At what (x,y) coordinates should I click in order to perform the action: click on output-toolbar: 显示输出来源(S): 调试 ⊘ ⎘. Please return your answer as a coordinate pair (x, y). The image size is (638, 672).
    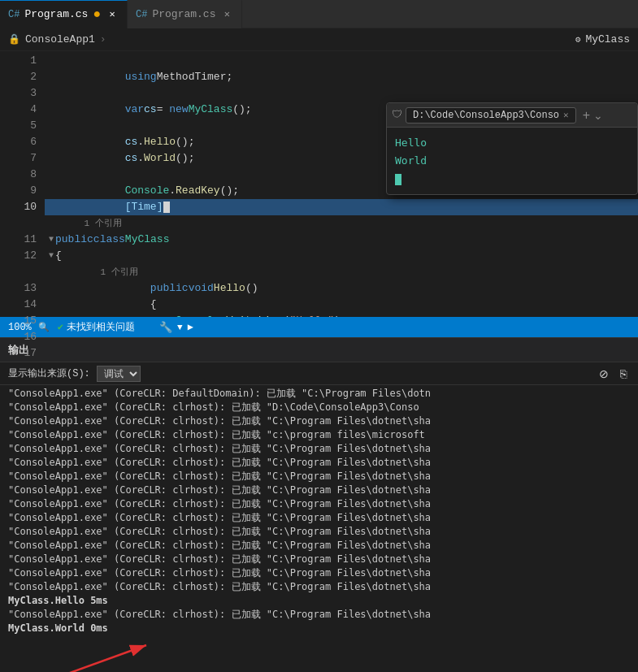
    Looking at the image, I should click on (319, 374).